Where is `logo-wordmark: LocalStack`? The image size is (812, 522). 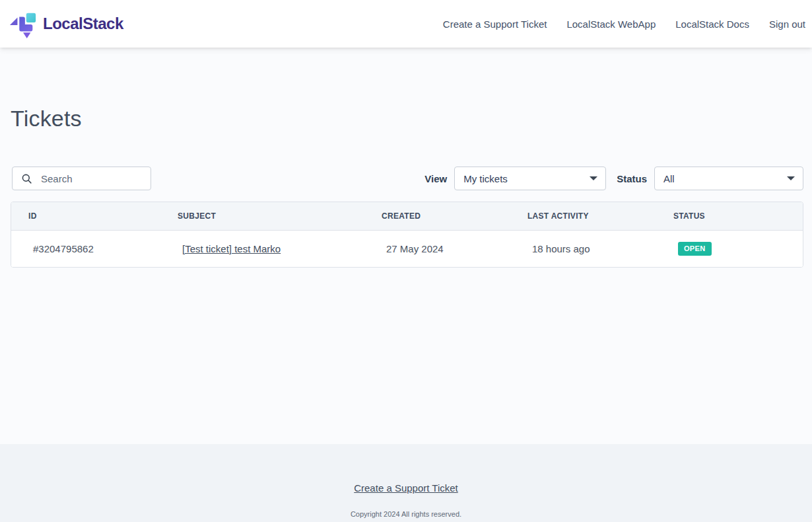 logo-wordmark: LocalStack is located at coordinates (83, 24).